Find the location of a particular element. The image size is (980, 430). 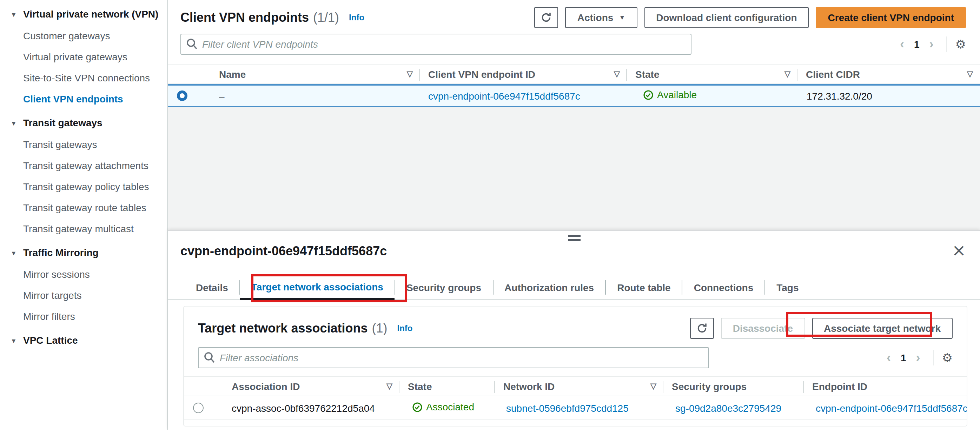

associations-info-link: Info is located at coordinates (405, 328).